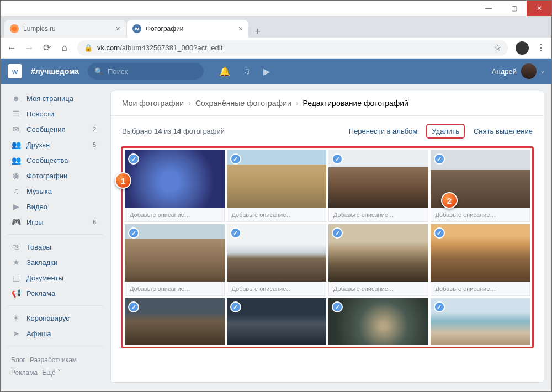 The width and height of the screenshot is (552, 392). What do you see at coordinates (47, 47) in the screenshot?
I see `reload-icon: ⟳` at bounding box center [47, 47].